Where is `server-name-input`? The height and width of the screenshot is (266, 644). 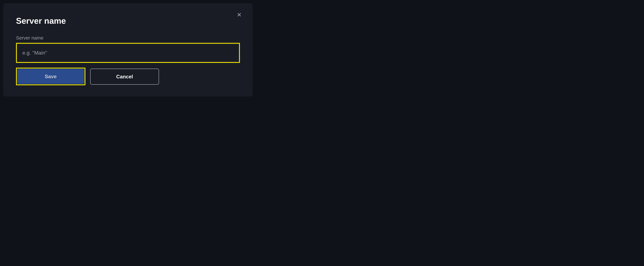
server-name-input is located at coordinates (128, 53).